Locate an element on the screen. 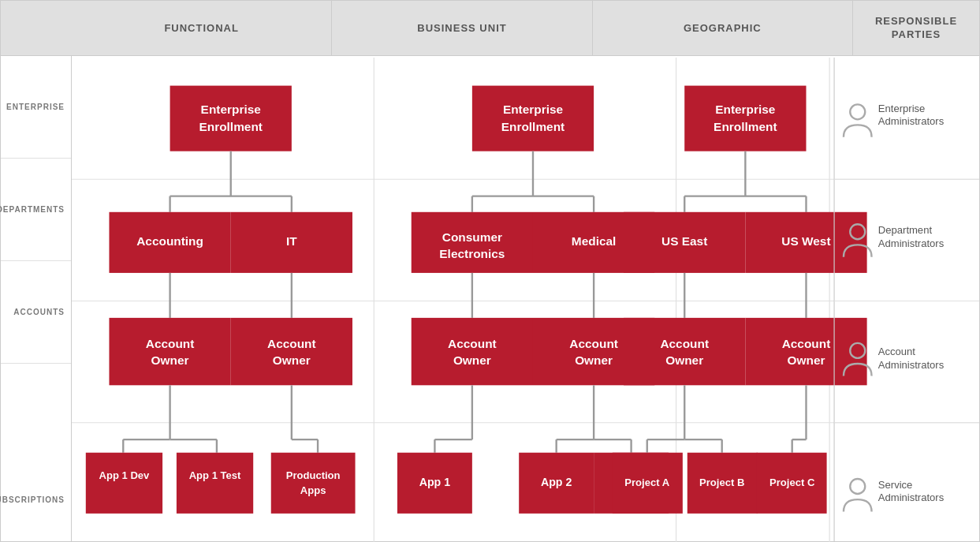 The width and height of the screenshot is (980, 542). header-functional: FUNCTIONAL is located at coordinates (202, 28).